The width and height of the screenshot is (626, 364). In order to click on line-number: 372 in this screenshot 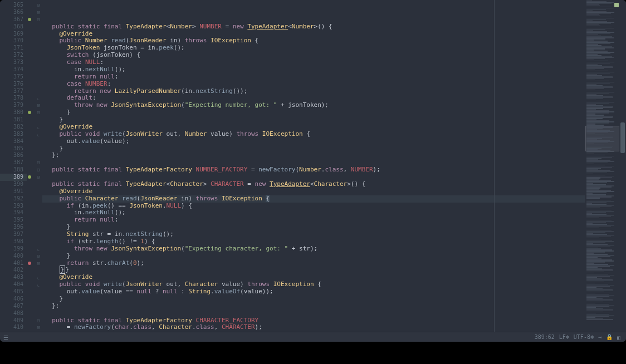, I will do `click(13, 56)`.